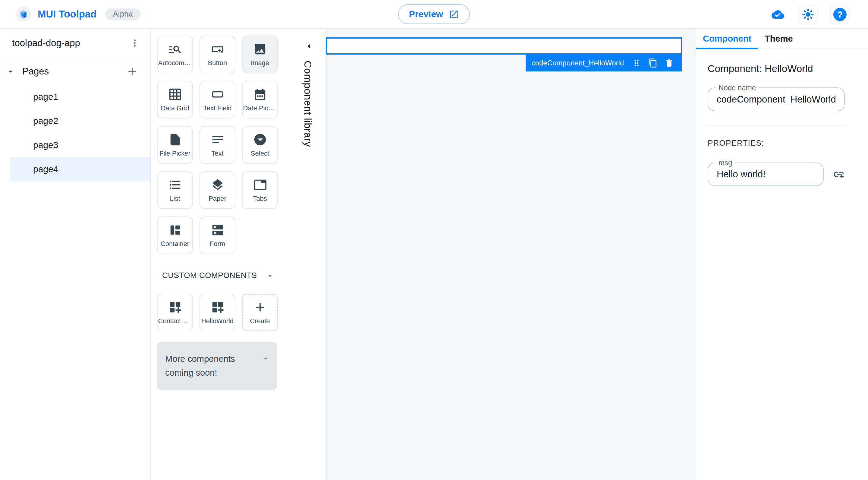 This screenshot has height=480, width=868. Describe the element at coordinates (175, 185) in the screenshot. I see `list-icon` at that location.